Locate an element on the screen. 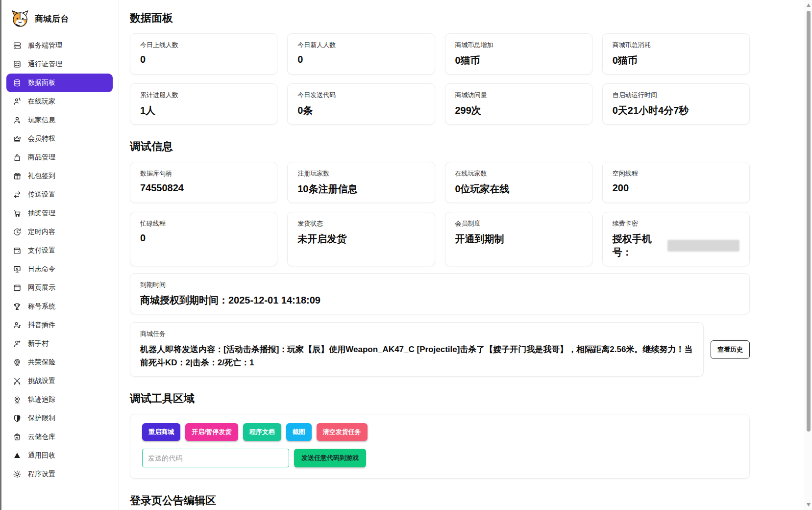 This screenshot has width=812, height=510. person-icon is located at coordinates (17, 120).